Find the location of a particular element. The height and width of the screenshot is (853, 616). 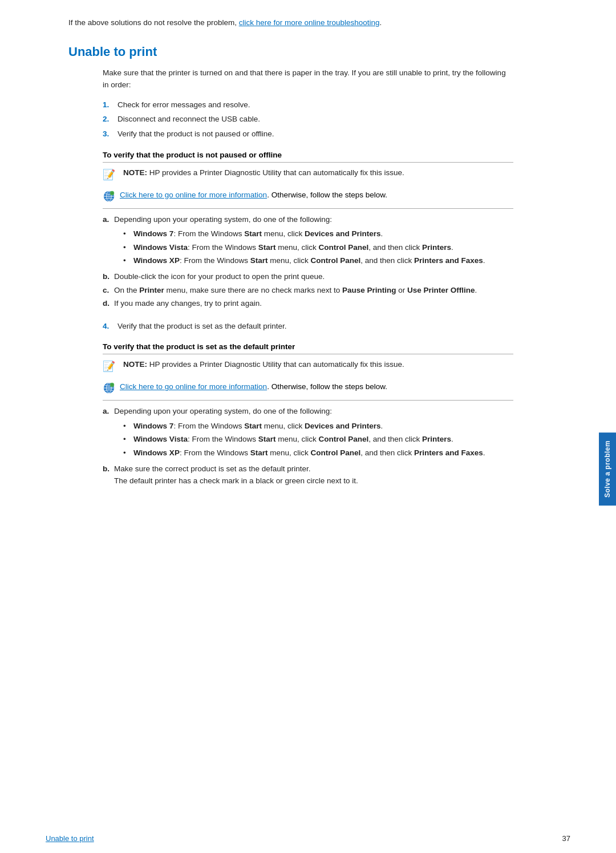

bullet-win7-default: Windows 7: From the Windows Start menu, … is located at coordinates (305, 426).